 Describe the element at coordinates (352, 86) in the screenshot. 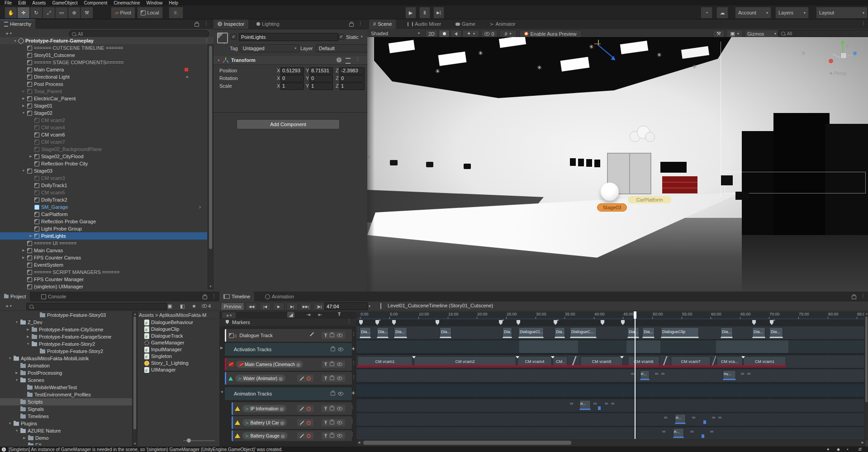

I see `z-field: 1` at that location.